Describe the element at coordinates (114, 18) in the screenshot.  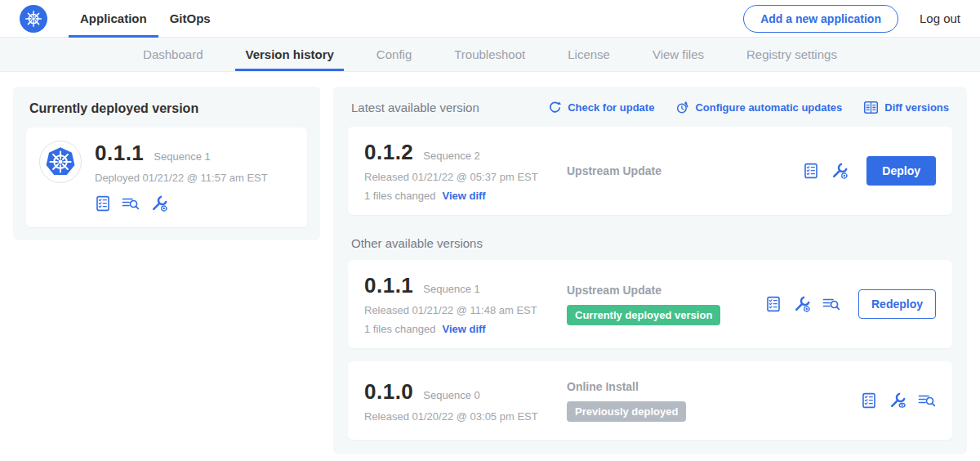
I see `tab-application: Application` at that location.